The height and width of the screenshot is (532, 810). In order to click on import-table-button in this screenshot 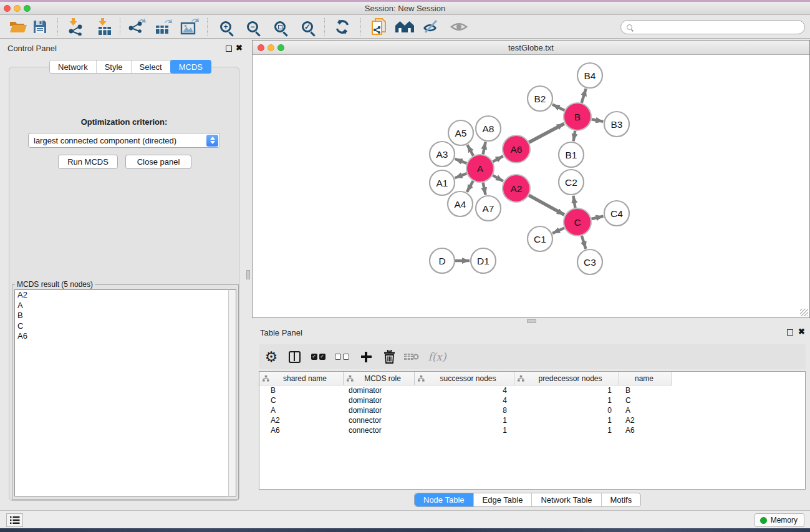, I will do `click(104, 27)`.